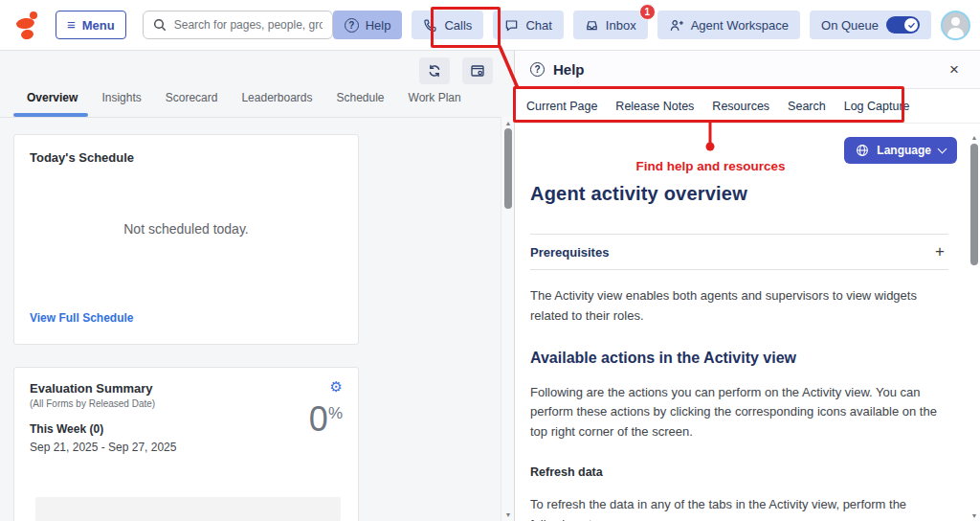  What do you see at coordinates (82, 157) in the screenshot?
I see `schedule-card-title: Today's Schedule` at bounding box center [82, 157].